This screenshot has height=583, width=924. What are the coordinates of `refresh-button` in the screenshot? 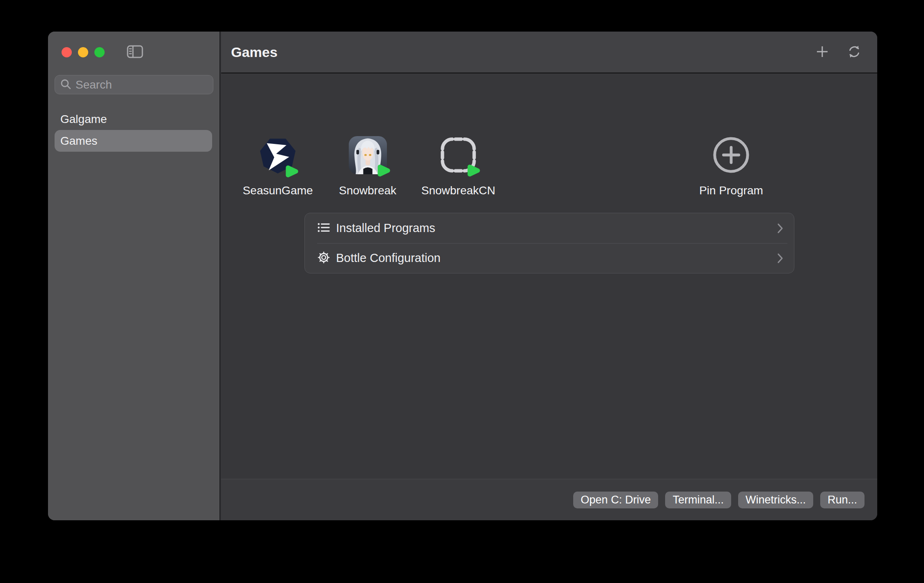 It's located at (854, 52).